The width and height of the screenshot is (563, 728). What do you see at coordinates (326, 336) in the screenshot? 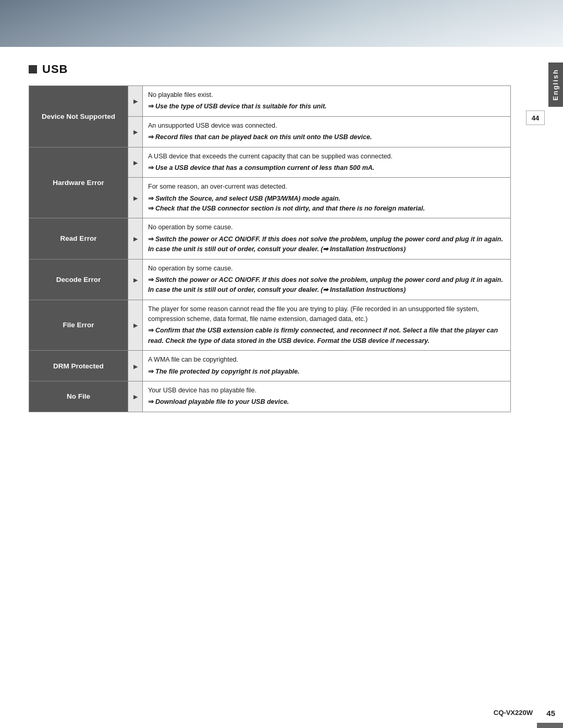
I see `instruction-text: Confirm that the USB extension cable is …` at bounding box center [326, 336].